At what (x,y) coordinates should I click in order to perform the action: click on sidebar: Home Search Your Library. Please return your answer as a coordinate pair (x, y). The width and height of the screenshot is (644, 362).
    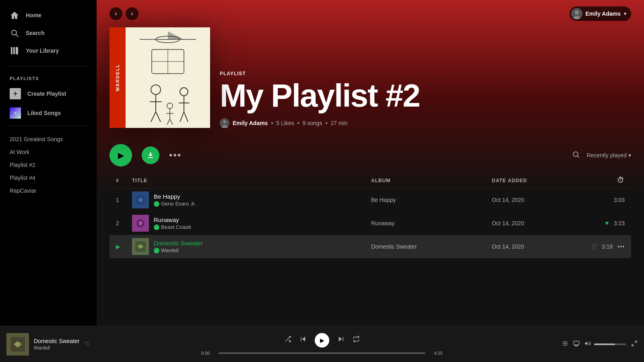
    Looking at the image, I should click on (48, 163).